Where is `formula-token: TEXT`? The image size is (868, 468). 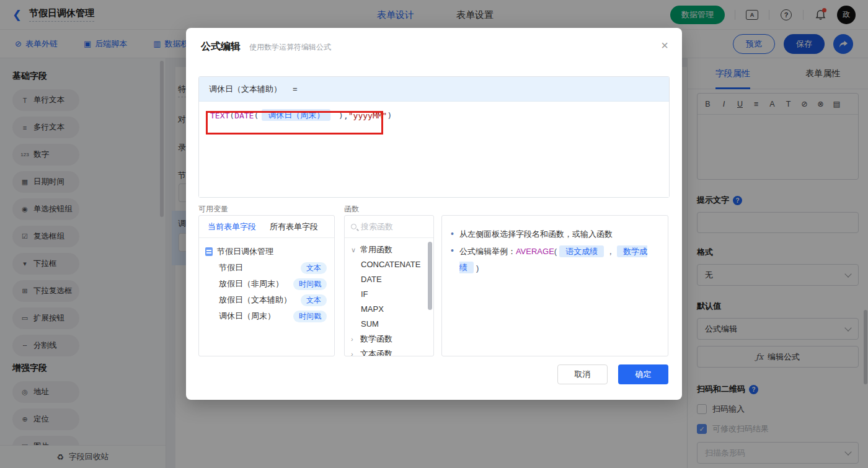
formula-token: TEXT is located at coordinates (219, 115).